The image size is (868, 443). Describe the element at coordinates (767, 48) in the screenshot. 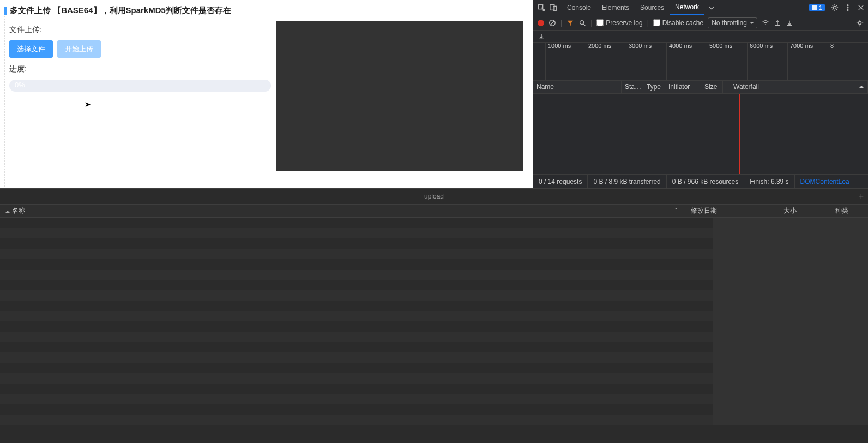

I see `tick-6000: 6000 ms` at that location.